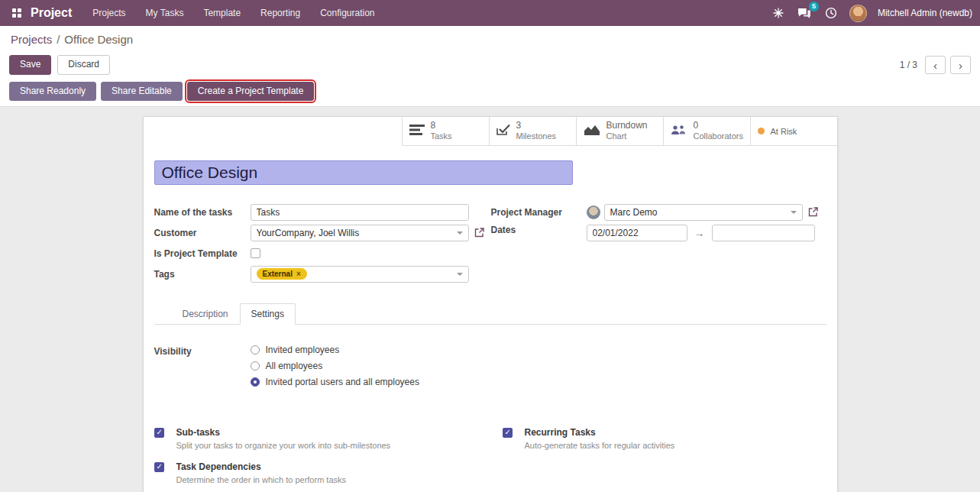  Describe the element at coordinates (600, 432) in the screenshot. I see `recurring-tasks-title: Recurring Tasks` at that location.